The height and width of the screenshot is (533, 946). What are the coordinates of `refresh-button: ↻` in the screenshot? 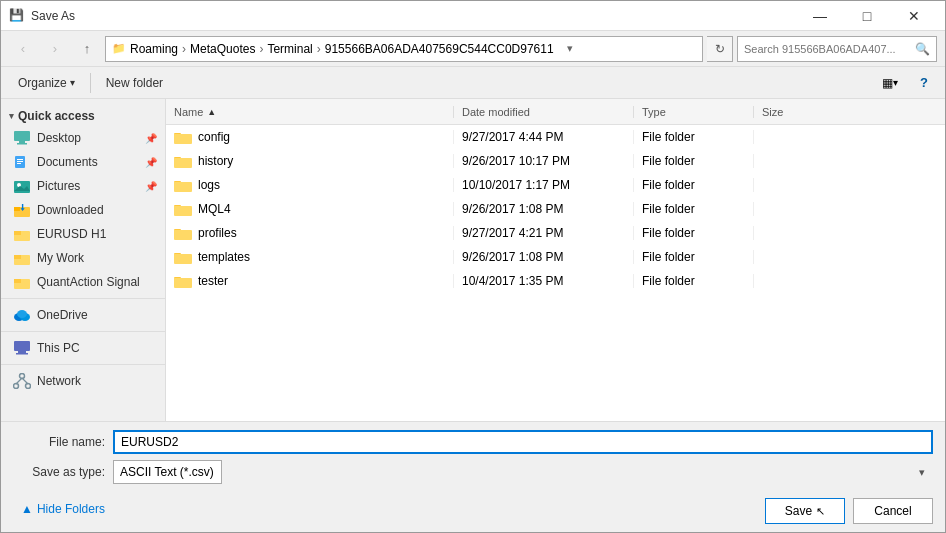 It's located at (720, 49).